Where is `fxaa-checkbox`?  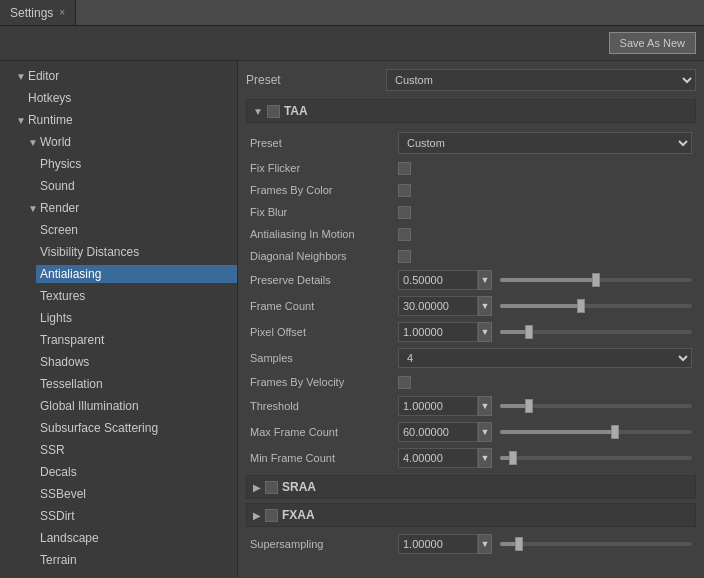
fxaa-checkbox is located at coordinates (272, 516).